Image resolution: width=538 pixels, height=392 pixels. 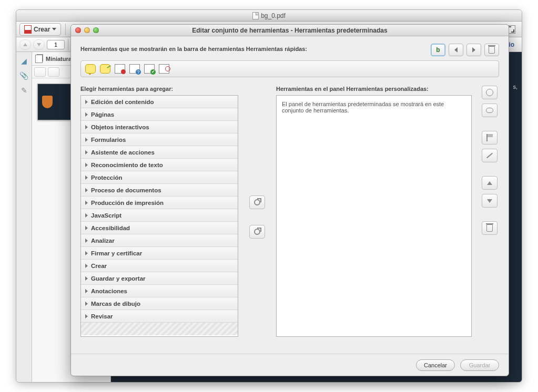 I want to click on delete-page-tool-icon, so click(x=120, y=69).